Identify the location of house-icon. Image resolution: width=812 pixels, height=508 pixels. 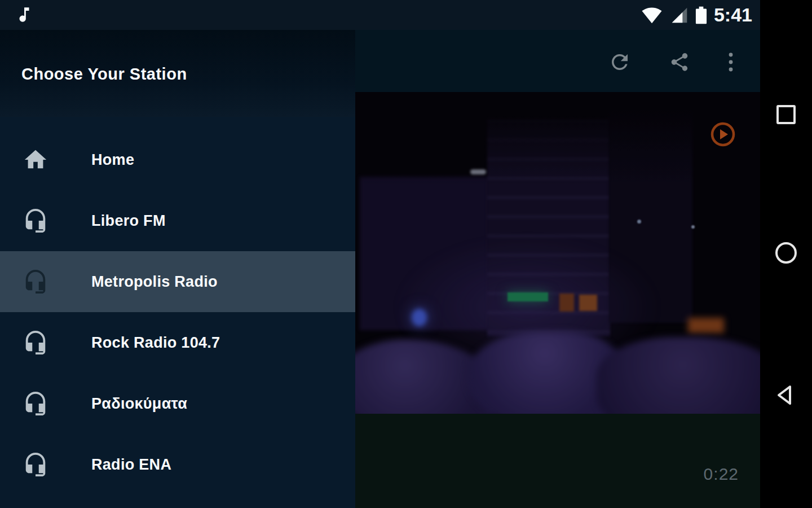
(36, 160).